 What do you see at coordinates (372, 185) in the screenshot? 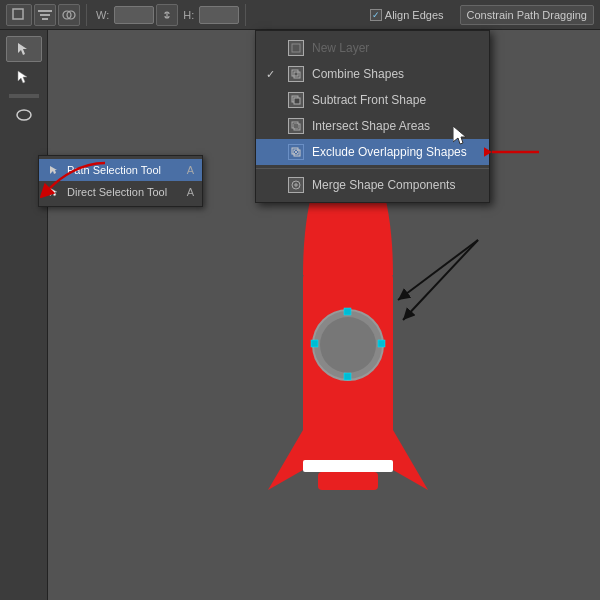
I see `menu-item-merge: Merge Shape Components` at bounding box center [372, 185].